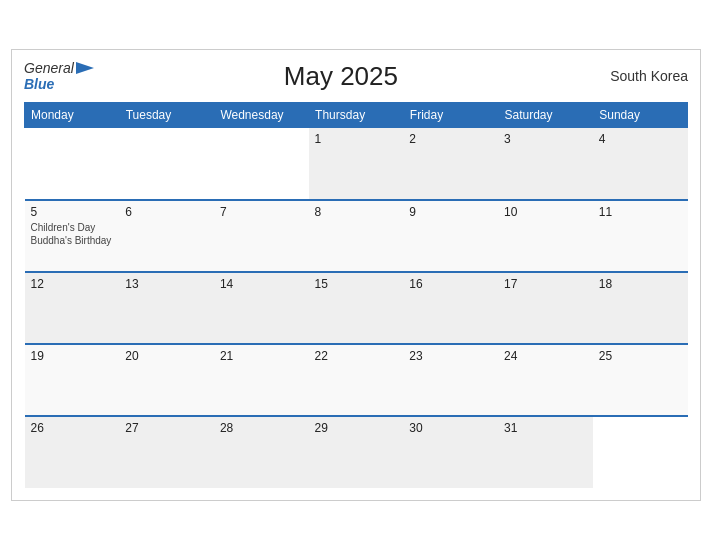 The image size is (712, 550). What do you see at coordinates (546, 308) in the screenshot?
I see `calendar-cell: 17` at bounding box center [546, 308].